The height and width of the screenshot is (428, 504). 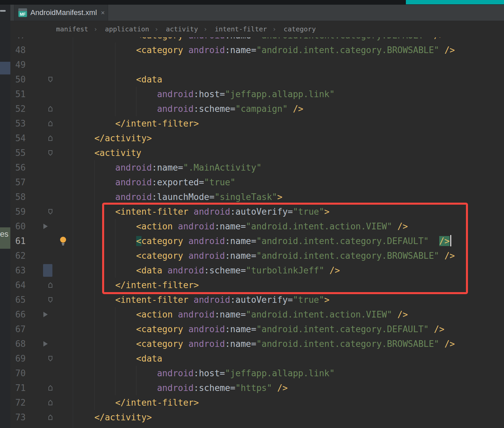 I want to click on line-number: 55, so click(x=18, y=153).